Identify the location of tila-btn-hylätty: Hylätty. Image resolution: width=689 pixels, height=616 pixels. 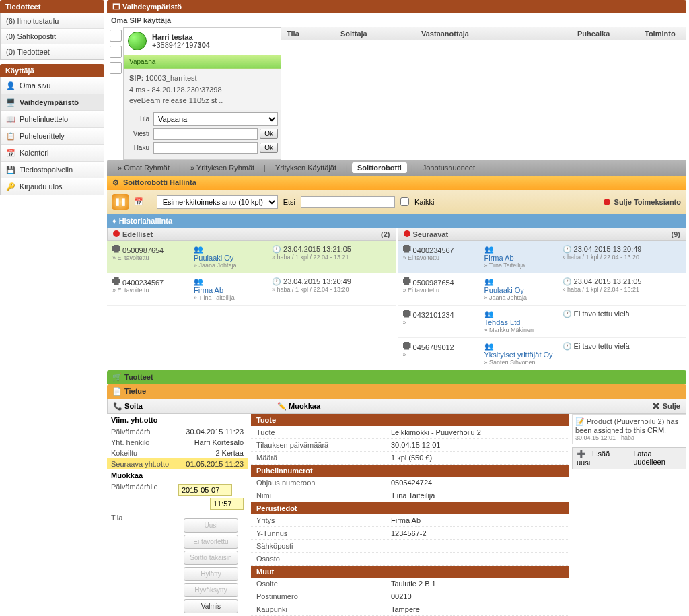
(211, 574).